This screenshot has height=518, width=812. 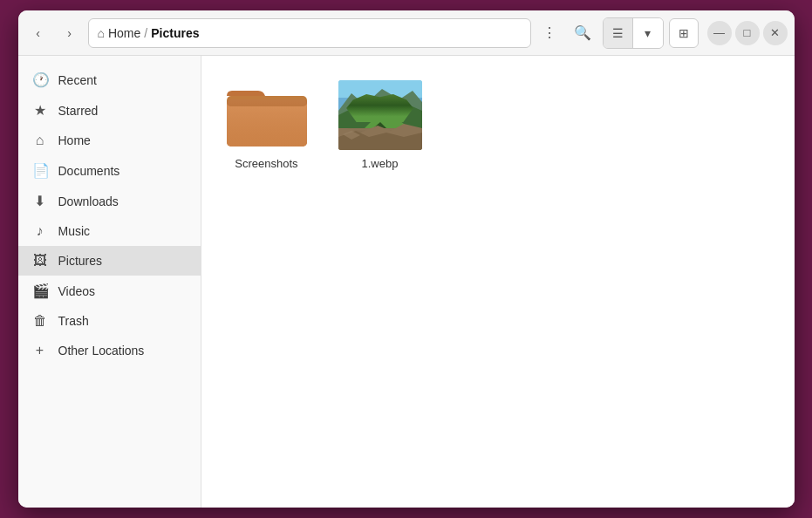 What do you see at coordinates (75, 140) in the screenshot?
I see `sidebar-label-home: Home` at bounding box center [75, 140].